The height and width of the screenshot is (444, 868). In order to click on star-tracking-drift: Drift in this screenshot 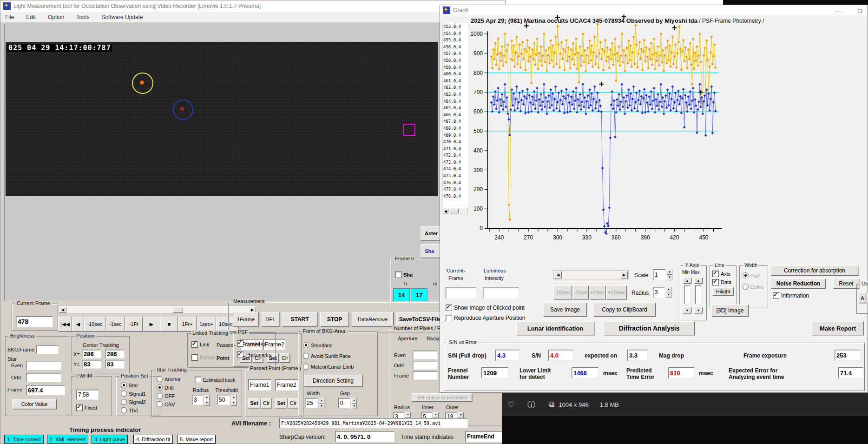, I will do `click(165, 388)`.